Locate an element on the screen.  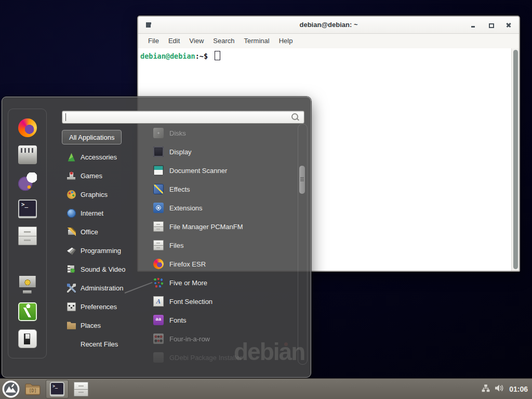
preferences-icon is located at coordinates (72, 307).